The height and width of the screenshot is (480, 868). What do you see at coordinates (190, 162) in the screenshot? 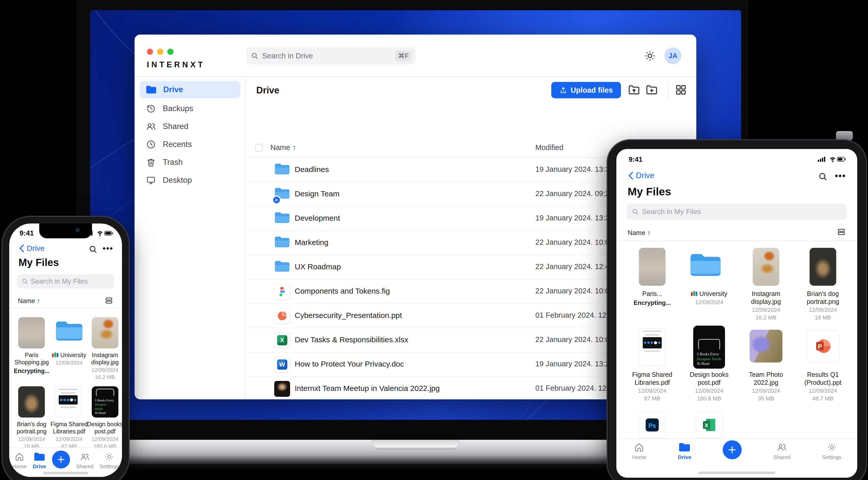
I see `sidebar-item-trash: Trash` at bounding box center [190, 162].